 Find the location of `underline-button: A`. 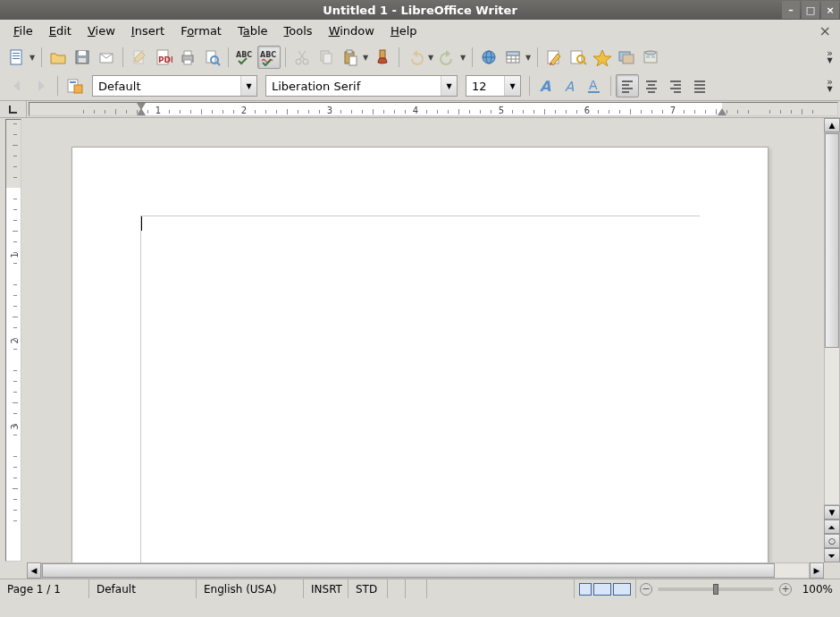

underline-button: A is located at coordinates (594, 86).